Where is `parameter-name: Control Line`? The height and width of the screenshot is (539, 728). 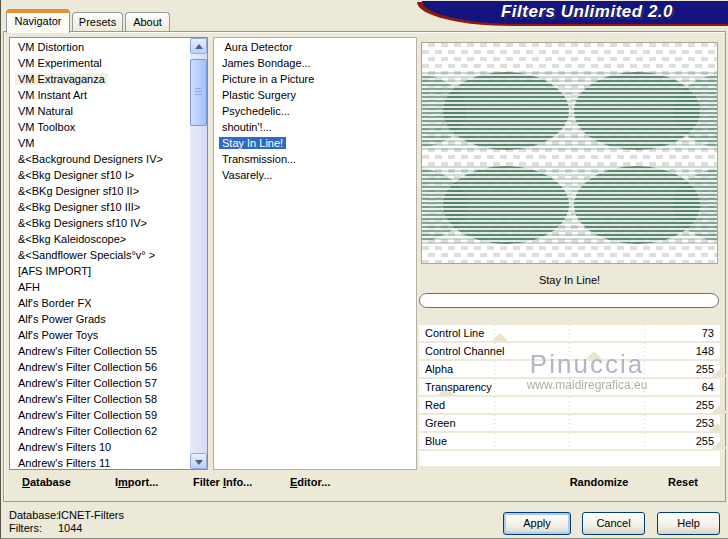
parameter-name: Control Line is located at coordinates (454, 333).